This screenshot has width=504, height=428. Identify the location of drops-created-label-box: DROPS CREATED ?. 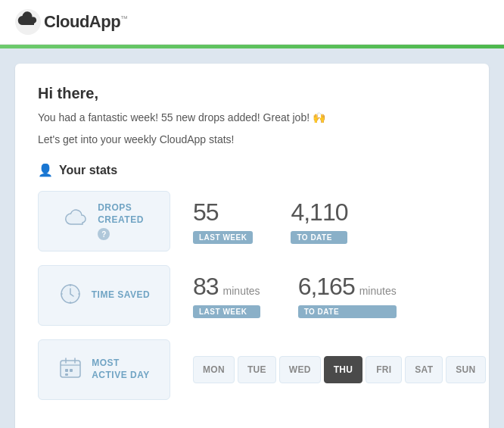
(104, 221).